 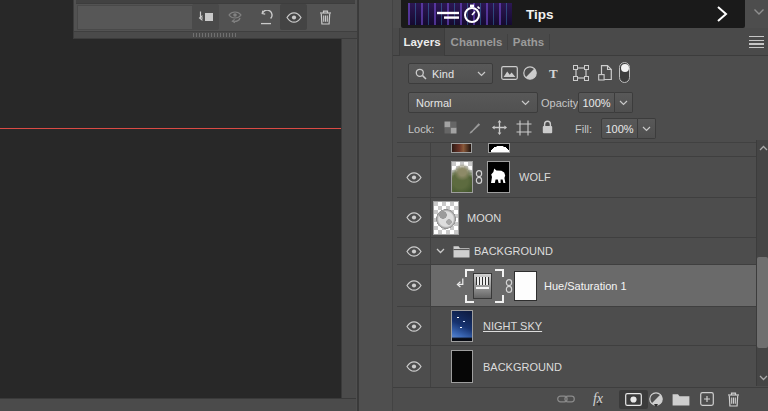 What do you see at coordinates (462, 148) in the screenshot?
I see `layer-thumbnail-partial` at bounding box center [462, 148].